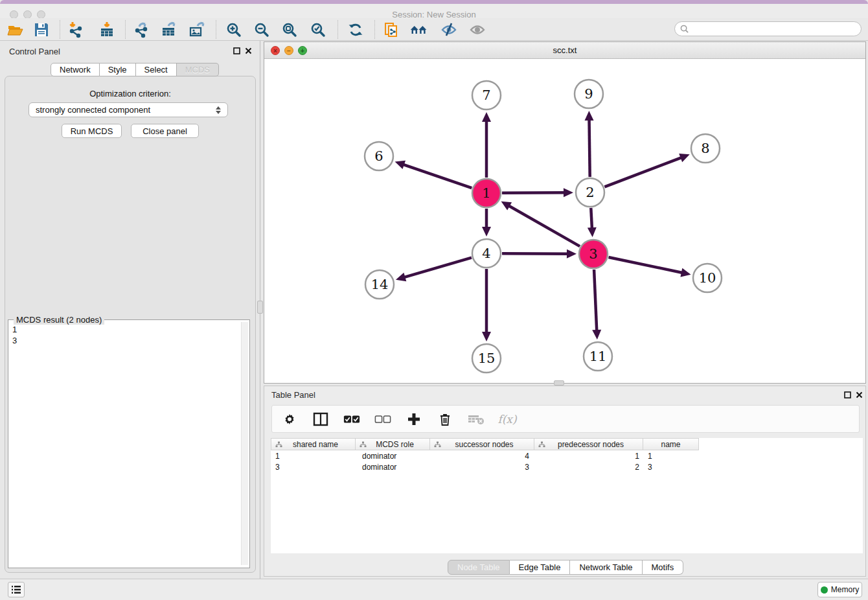 The image size is (868, 600). Describe the element at coordinates (290, 419) in the screenshot. I see `table-settings-gear-icon` at that location.